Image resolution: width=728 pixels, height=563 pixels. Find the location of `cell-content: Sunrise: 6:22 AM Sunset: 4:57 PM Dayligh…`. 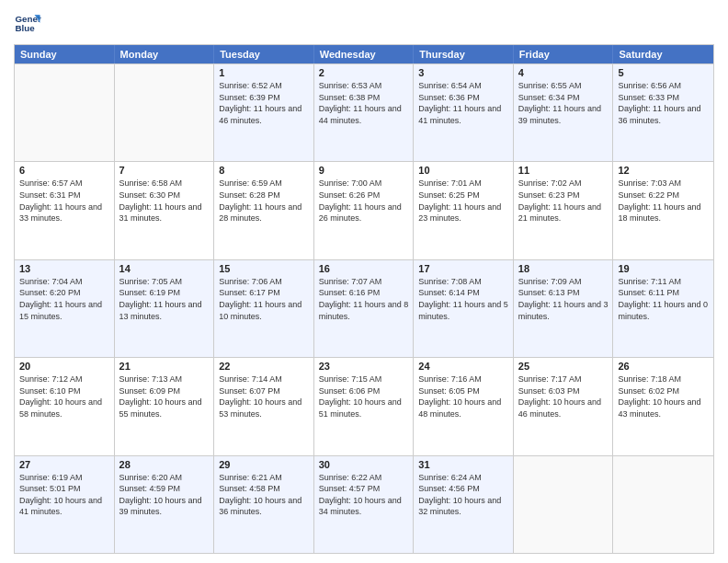

cell-content: Sunrise: 6:22 AM Sunset: 4:57 PM Dayligh… is located at coordinates (364, 495).